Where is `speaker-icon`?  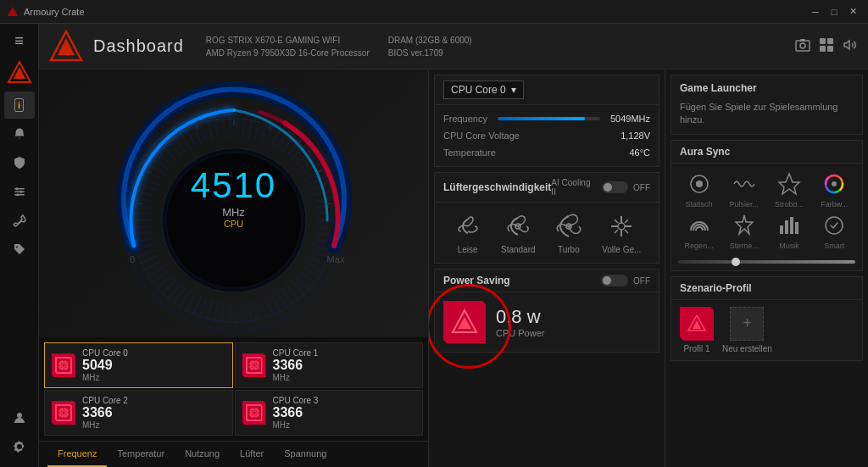
speaker-icon is located at coordinates (850, 47).